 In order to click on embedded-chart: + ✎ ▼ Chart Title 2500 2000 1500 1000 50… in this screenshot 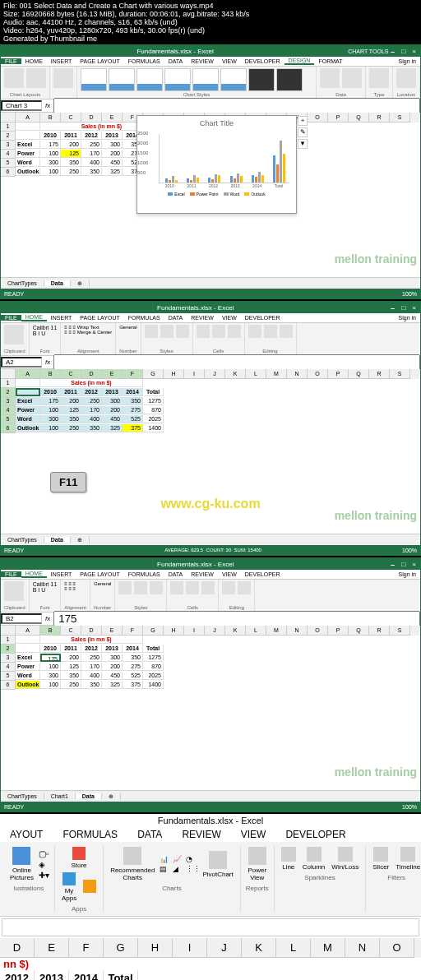, I will do `click(217, 164)`.